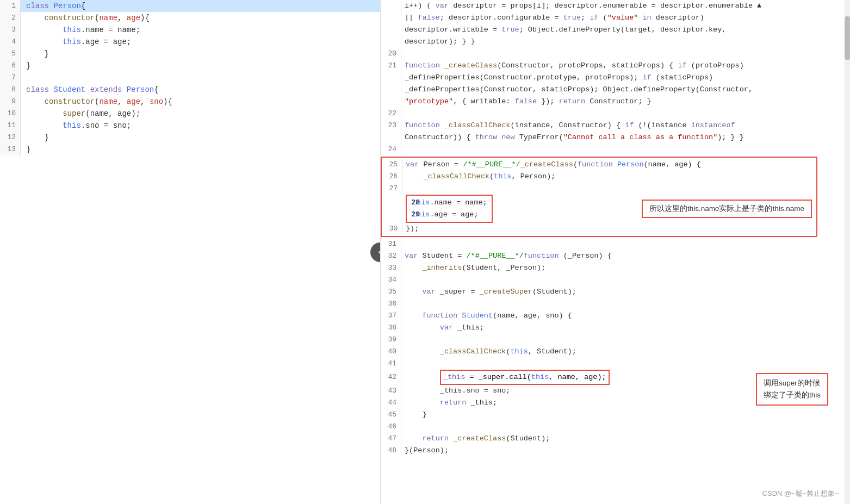 This screenshot has height=504, width=850. Describe the element at coordinates (568, 391) in the screenshot. I see `right-code-line-43: 43 _this.sno = sno;` at that location.